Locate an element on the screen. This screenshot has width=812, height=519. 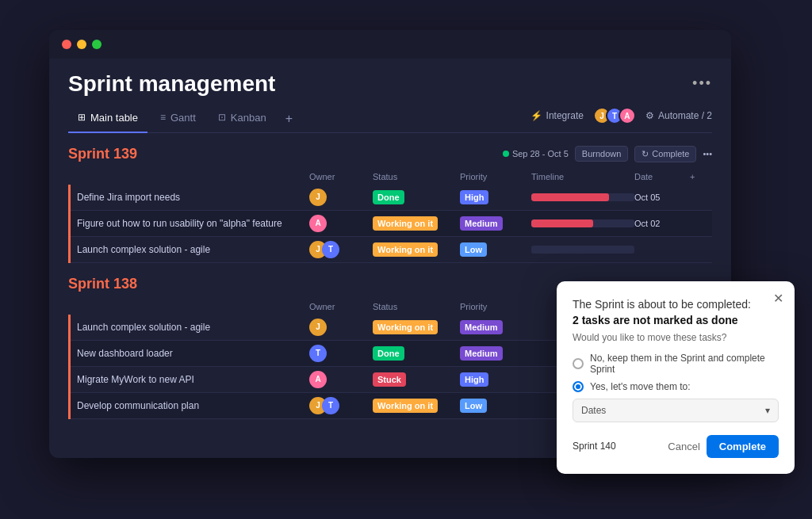
tab-kanban-label: Kanban is located at coordinates (249, 117).